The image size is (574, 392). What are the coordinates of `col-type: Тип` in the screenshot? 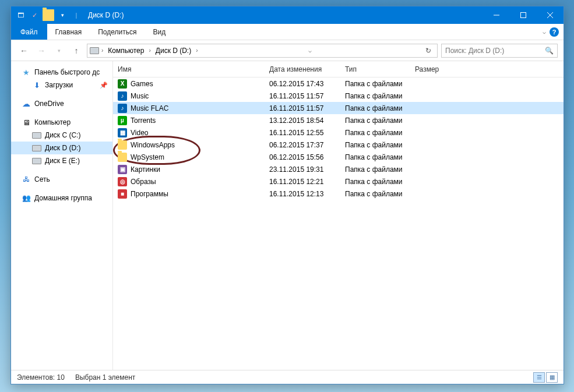 It's located at (375, 69).